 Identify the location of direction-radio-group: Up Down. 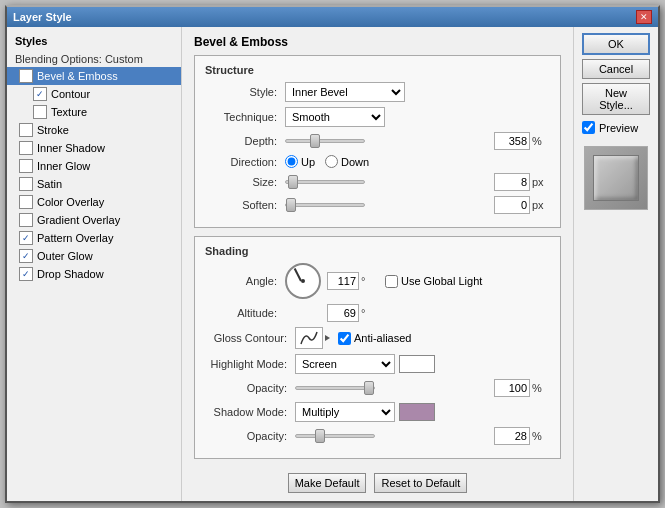
(327, 162).